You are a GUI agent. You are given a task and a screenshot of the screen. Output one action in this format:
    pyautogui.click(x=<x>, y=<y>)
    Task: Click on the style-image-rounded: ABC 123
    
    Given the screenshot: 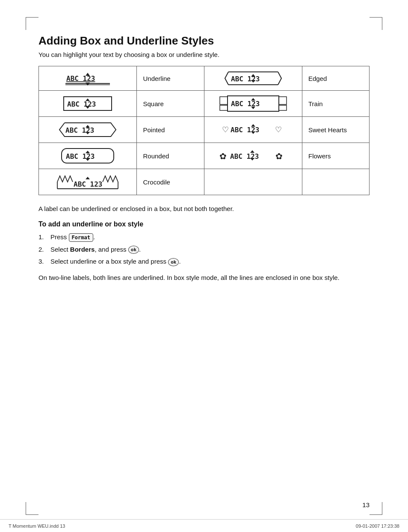 What is the action you would take?
    pyautogui.click(x=88, y=156)
    